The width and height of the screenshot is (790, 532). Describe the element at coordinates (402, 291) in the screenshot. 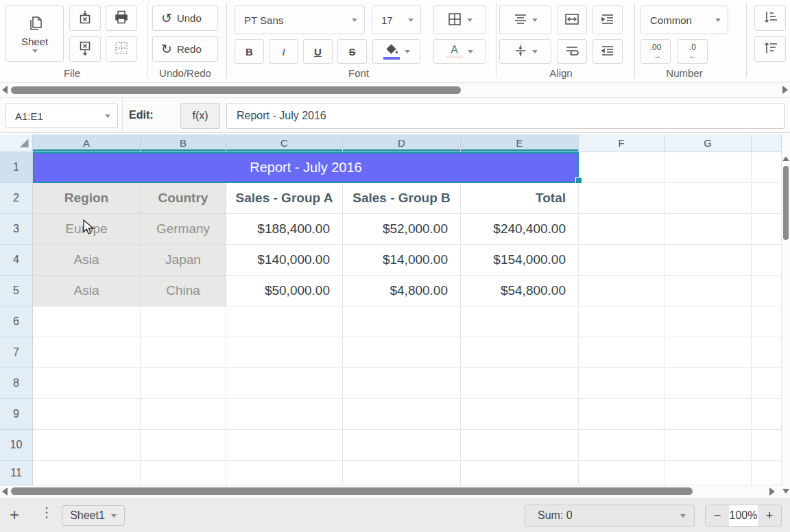

I see `cell-sales-b: $4,800.00` at that location.